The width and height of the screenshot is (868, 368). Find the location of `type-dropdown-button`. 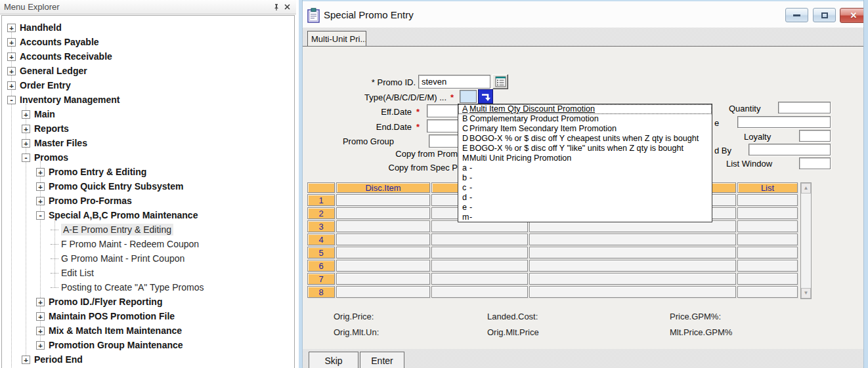

type-dropdown-button is located at coordinates (486, 96).